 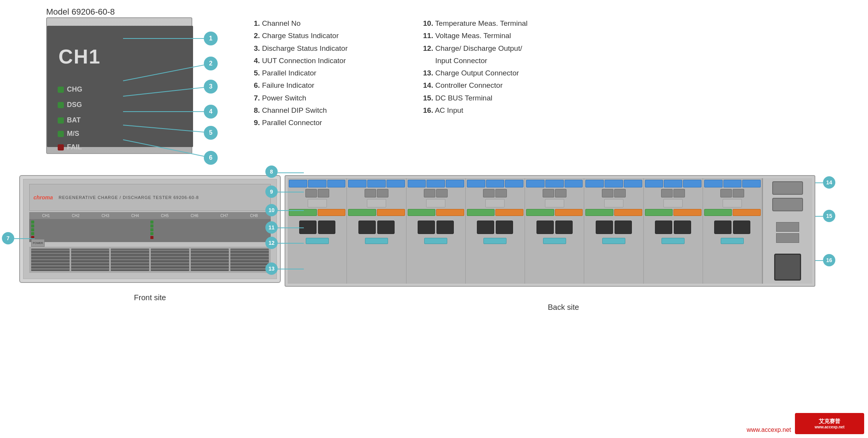 I want to click on db9-top, so click(x=788, y=188).